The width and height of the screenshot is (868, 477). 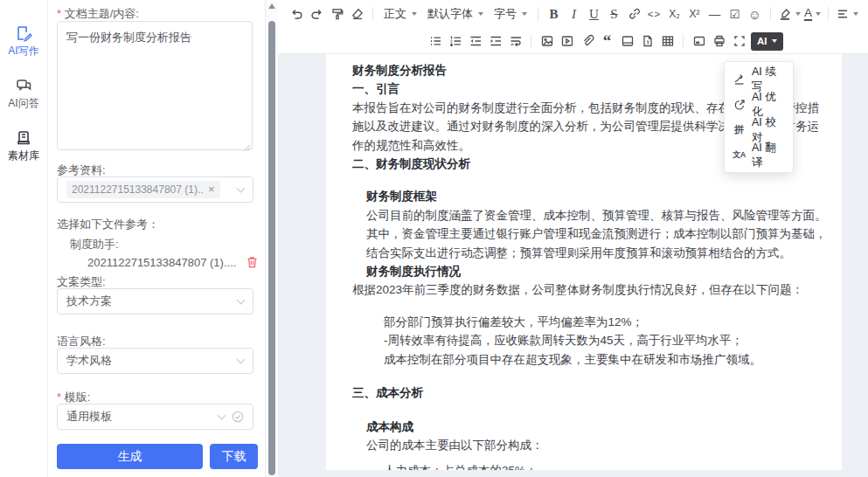 What do you see at coordinates (510, 14) in the screenshot?
I see `font-size-select: 字号` at bounding box center [510, 14].